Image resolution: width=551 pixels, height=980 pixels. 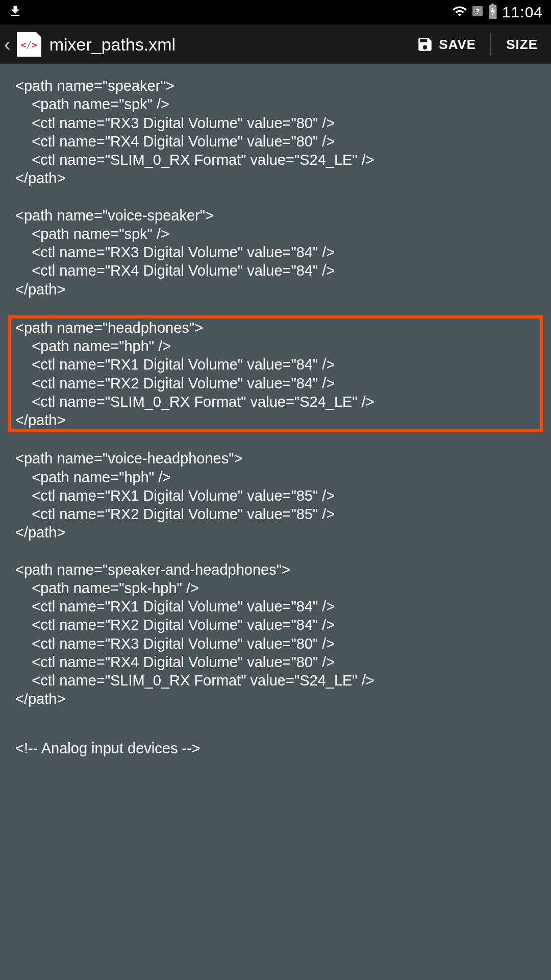 I want to click on download-icon, so click(x=15, y=12).